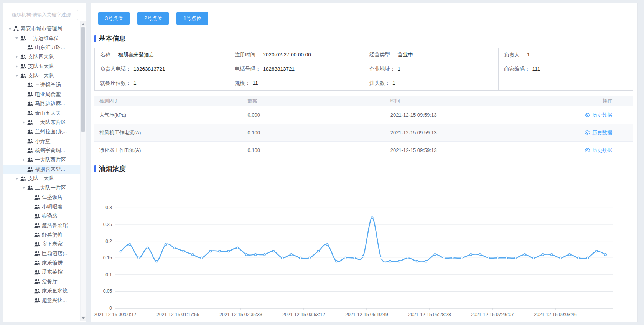 The height and width of the screenshot is (325, 644). I want to click on tree-item-11: 一大队东片区, so click(41, 122).